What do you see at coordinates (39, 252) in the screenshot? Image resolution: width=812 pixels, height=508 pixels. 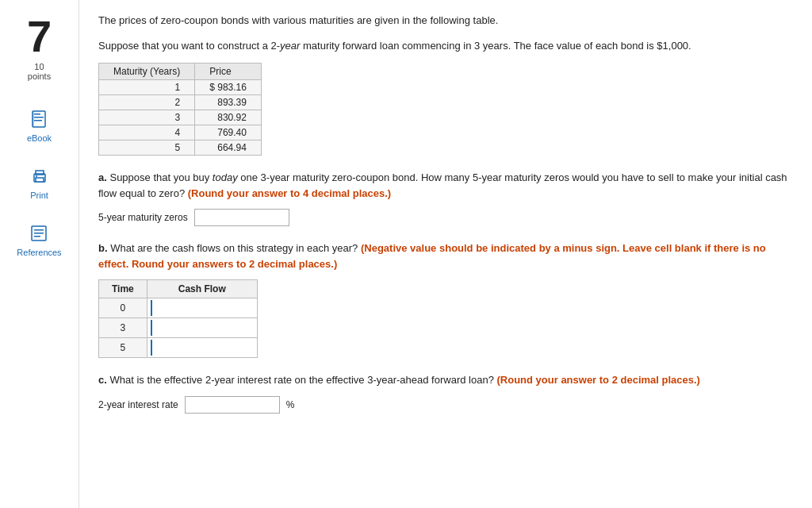 I see `references-label: References` at bounding box center [39, 252].